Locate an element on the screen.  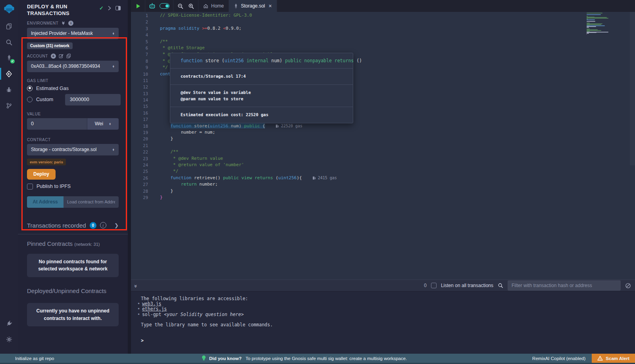
copilot-toggle is located at coordinates (164, 6).